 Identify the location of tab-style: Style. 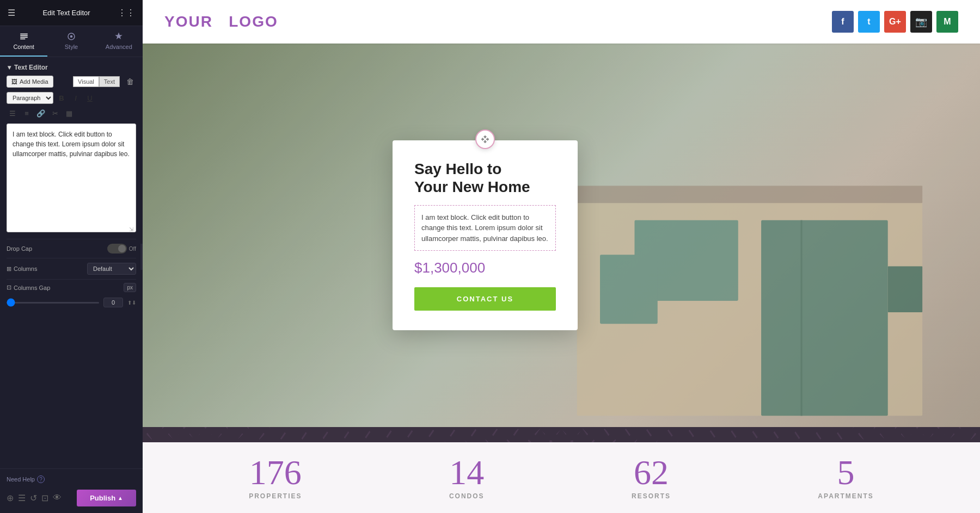
(71, 41).